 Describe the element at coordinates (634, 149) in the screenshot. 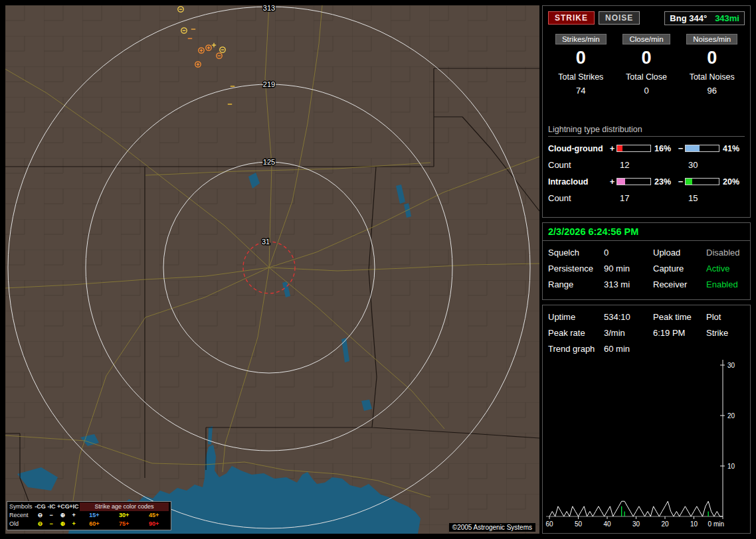

I see `cg-plus-bar` at that location.